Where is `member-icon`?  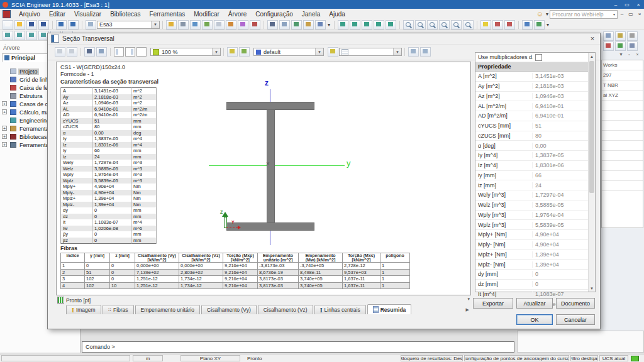
member-icon is located at coordinates (355, 25).